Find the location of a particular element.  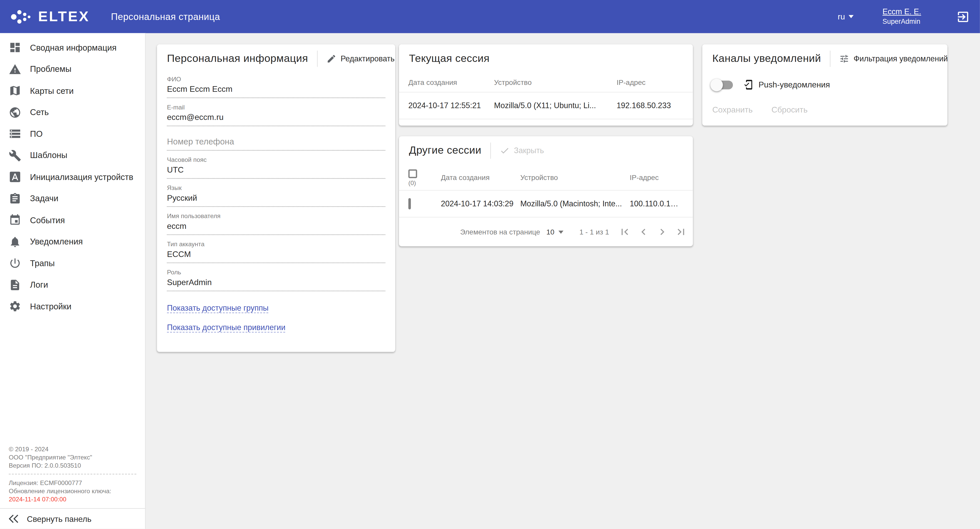

logout-icon is located at coordinates (963, 17).